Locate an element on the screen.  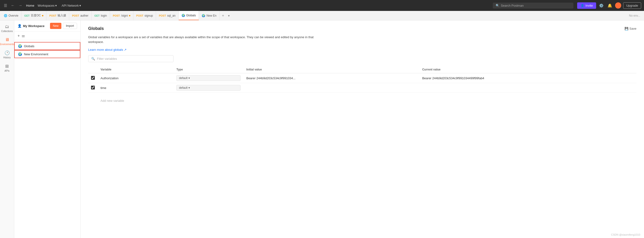
sidebar: 🗂 Collections 🖥 Environments 🕐 History ⊞… is located at coordinates (7, 129).